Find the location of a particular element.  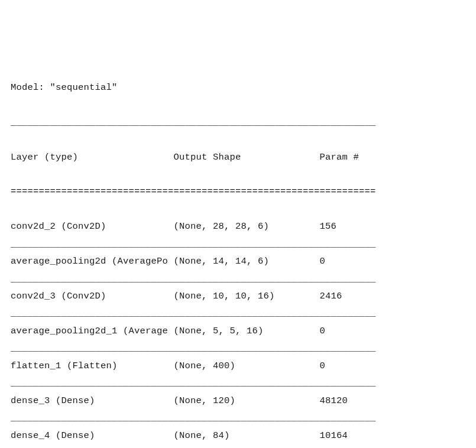

table-row: average_pooling2d (AveragePo (None, 14, … is located at coordinates (238, 261).